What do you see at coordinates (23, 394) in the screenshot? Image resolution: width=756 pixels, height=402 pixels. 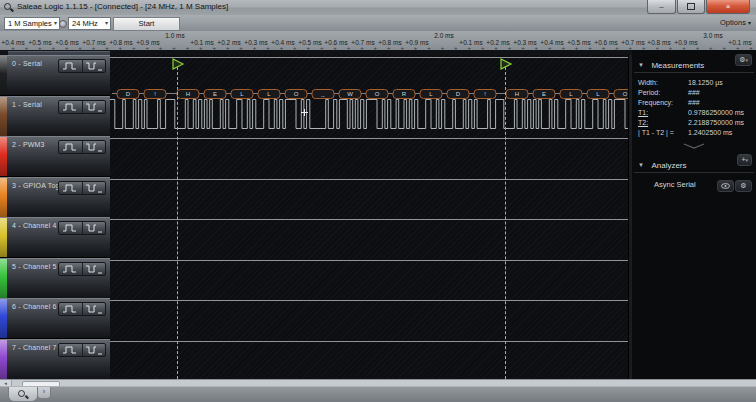 I see `zoom-tool-tab` at bounding box center [23, 394].